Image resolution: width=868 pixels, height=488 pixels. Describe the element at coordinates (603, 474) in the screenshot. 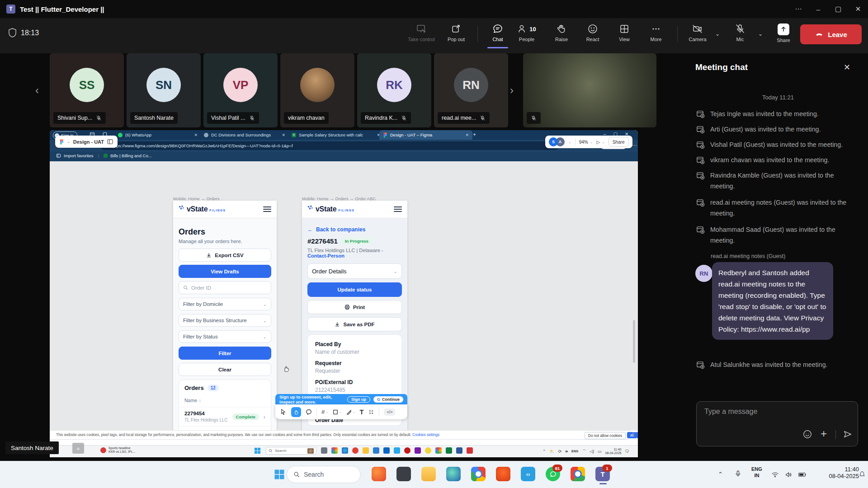

I see `teams-icon: T 1` at that location.